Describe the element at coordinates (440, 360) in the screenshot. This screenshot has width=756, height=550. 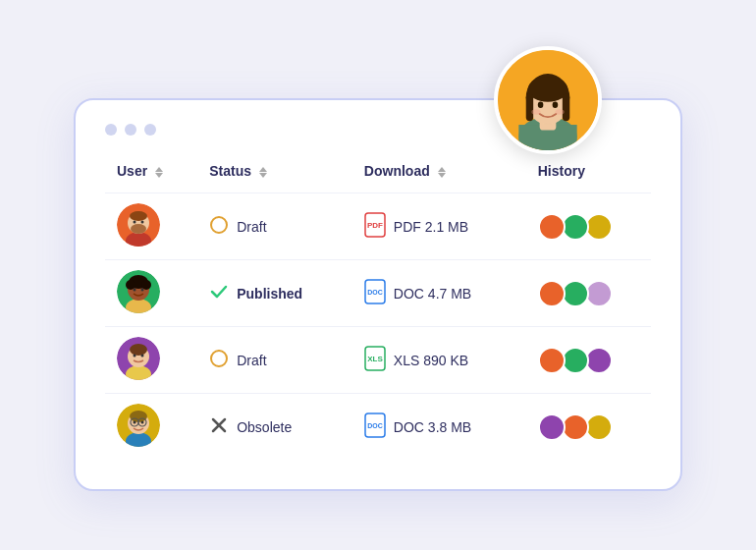
I see `download-cell: XLS XLS 890 KB` at that location.